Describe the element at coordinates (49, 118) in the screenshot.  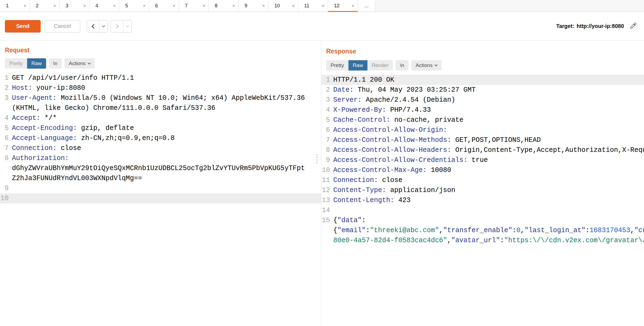
I see `code-token: */*` at that location.